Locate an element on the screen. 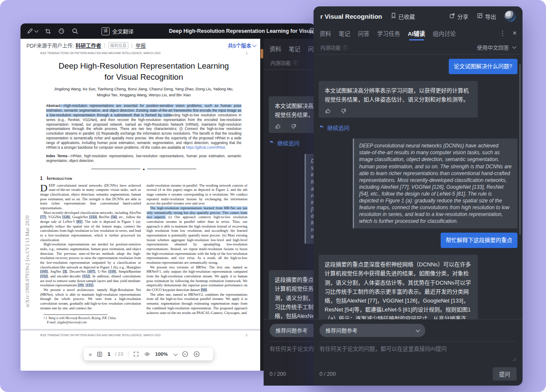 The image size is (546, 392). translate-button: 译 全文翻译 is located at coordinates (118, 32).